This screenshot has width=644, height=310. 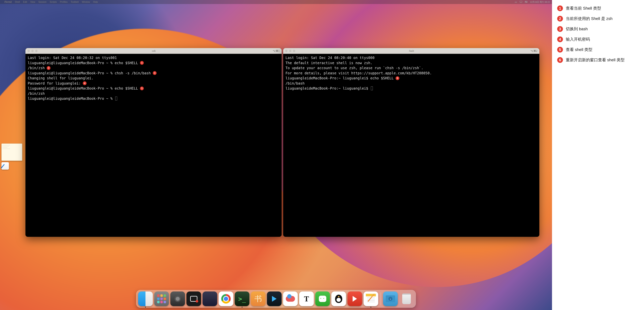 What do you see at coordinates (64, 2) in the screenshot?
I see `menubar-item-profiles: Profiles` at bounding box center [64, 2].